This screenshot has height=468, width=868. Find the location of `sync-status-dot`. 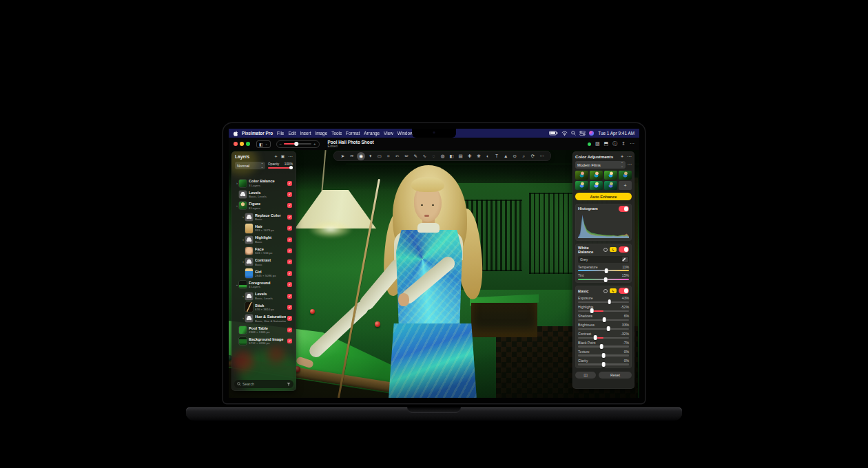

sync-status-dot is located at coordinates (590, 145).